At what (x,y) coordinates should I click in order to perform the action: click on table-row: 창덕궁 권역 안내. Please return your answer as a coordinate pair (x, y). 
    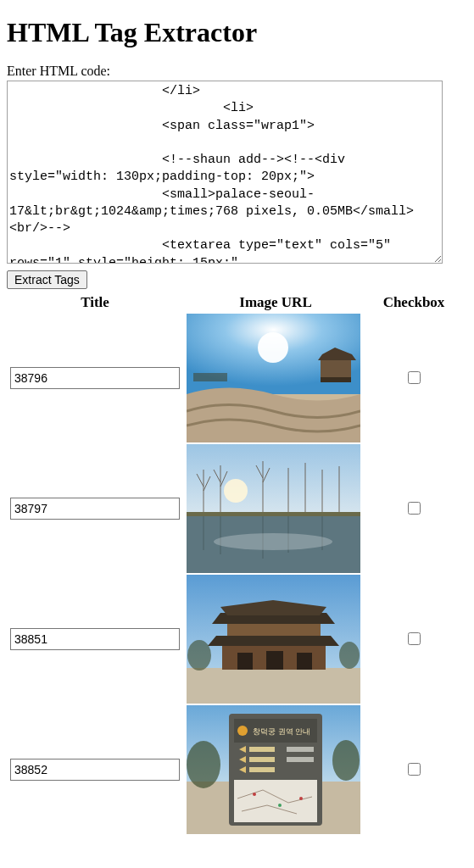
    Looking at the image, I should click on (233, 770).